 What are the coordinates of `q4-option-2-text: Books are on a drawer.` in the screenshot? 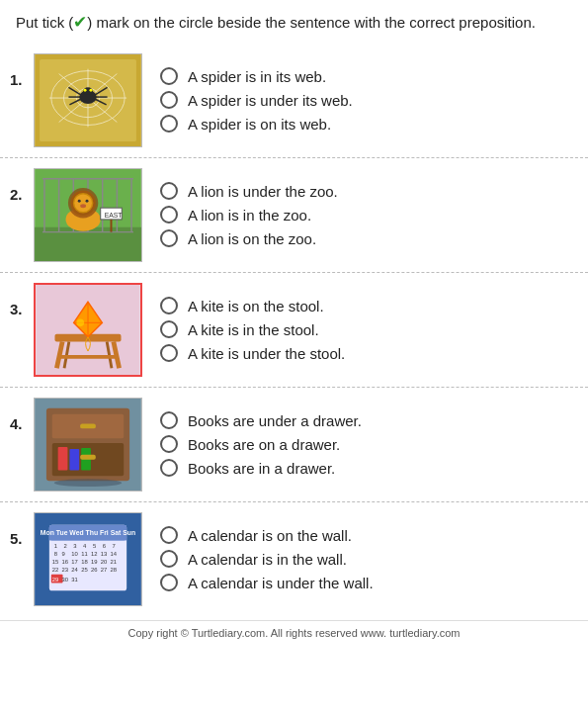 It's located at (264, 445).